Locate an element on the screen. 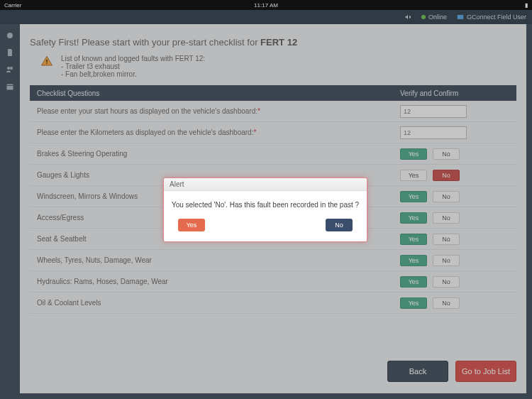 The image size is (532, 399). alert-modal: Alert You selected 'No'. Has this fault … is located at coordinates (265, 210).